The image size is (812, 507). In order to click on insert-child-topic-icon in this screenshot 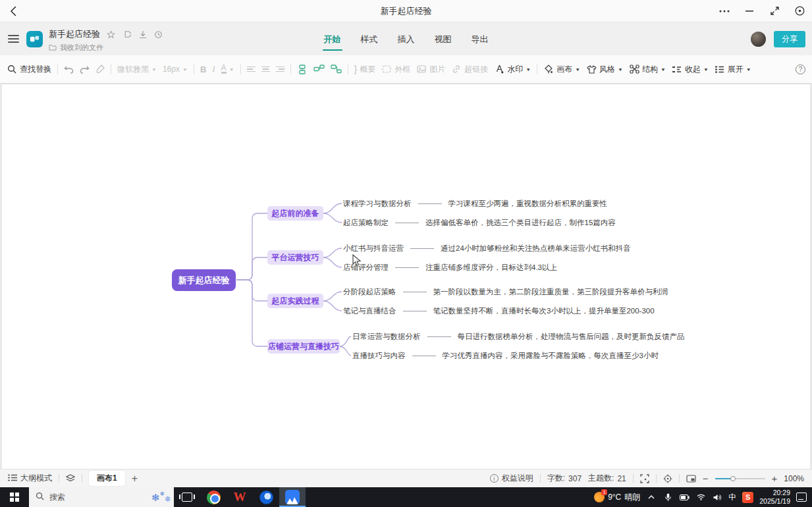, I will do `click(319, 69)`.